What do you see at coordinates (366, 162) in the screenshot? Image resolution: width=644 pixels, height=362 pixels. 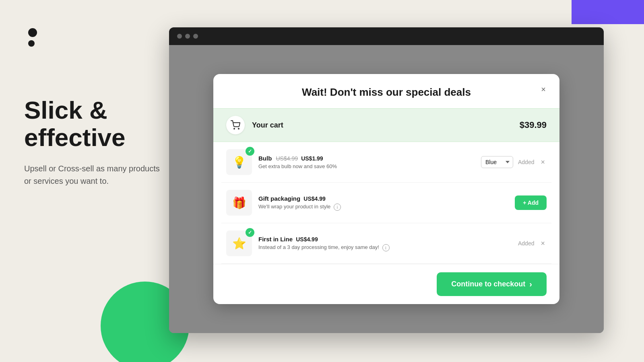 I see `product-info-bulb: Bulb US$4.99 US$1.99 Get extra bulb now …` at bounding box center [366, 162].